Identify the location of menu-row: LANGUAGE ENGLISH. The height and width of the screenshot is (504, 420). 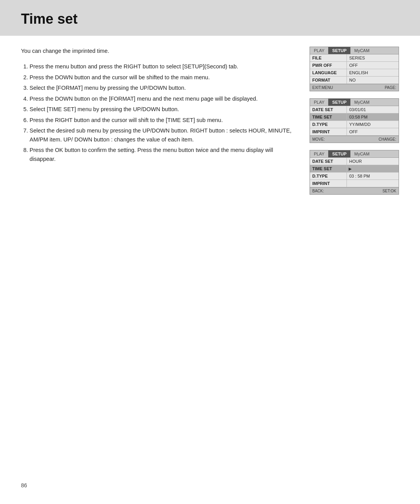
(354, 73).